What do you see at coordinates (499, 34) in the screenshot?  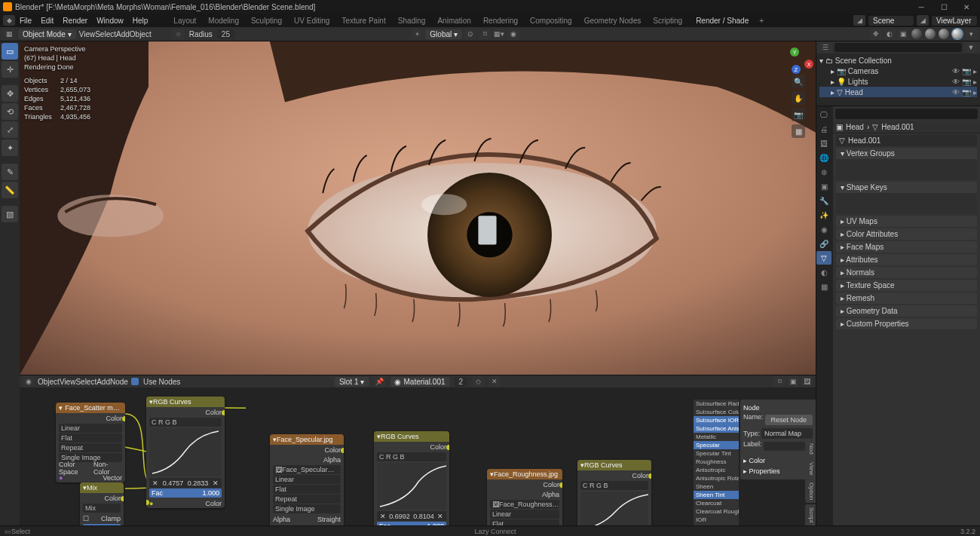 I see `snap-type-icon: ▦▾` at bounding box center [499, 34].